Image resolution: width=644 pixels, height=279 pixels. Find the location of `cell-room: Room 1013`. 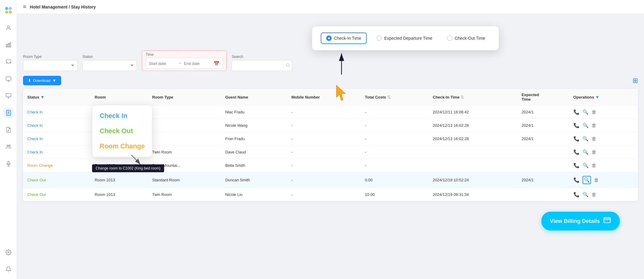

cell-room: Room 1013 is located at coordinates (119, 195).